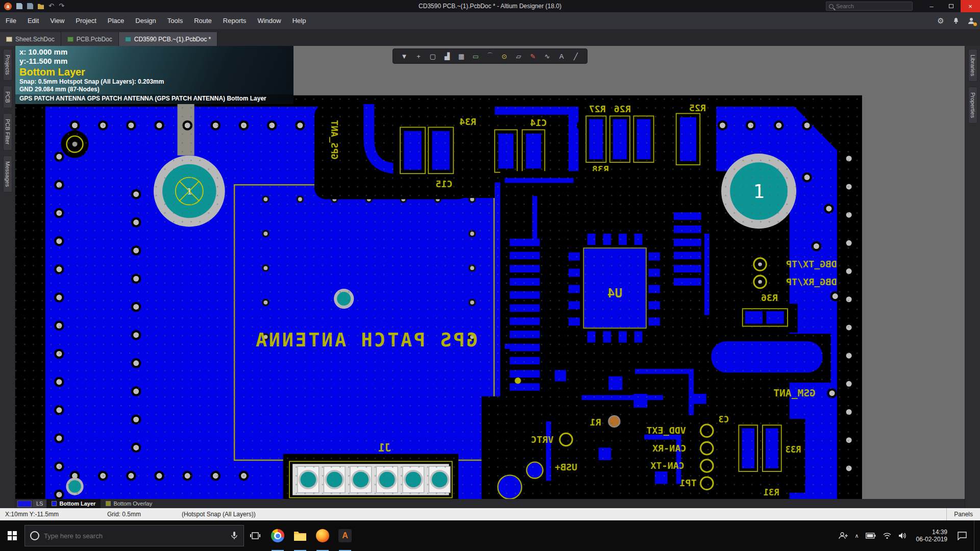 Image resolution: width=980 pixels, height=551 pixels. What do you see at coordinates (154, 99) in the screenshot?
I see `hud-hover-object: GPS PATCH ANTENNA GPS PATCH ANTENNA (GPS…` at bounding box center [154, 99].